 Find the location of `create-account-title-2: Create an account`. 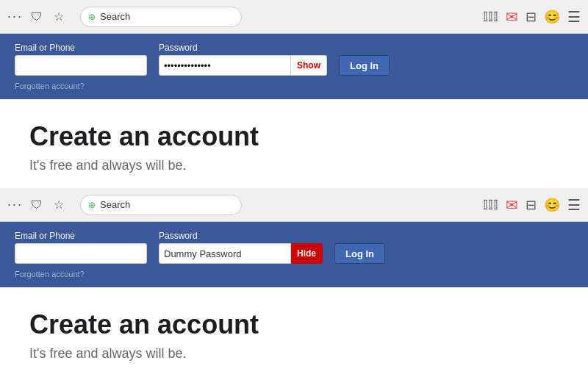

create-account-title-2: Create an account is located at coordinates (294, 325).